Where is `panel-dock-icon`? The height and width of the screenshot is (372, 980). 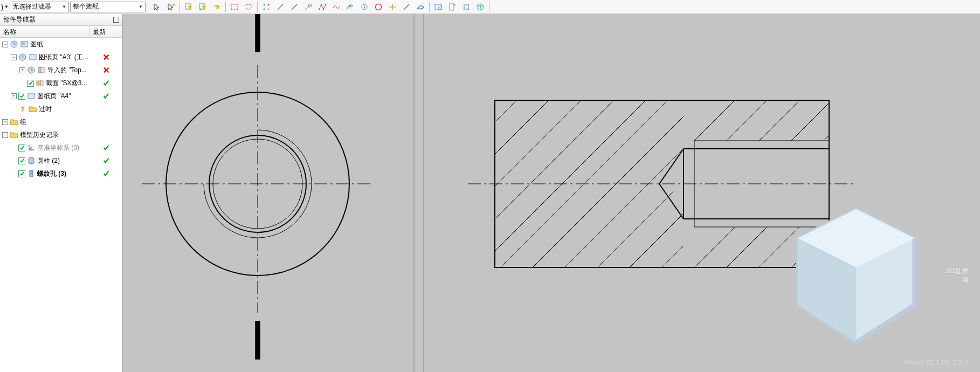 panel-dock-icon is located at coordinates (116, 19).